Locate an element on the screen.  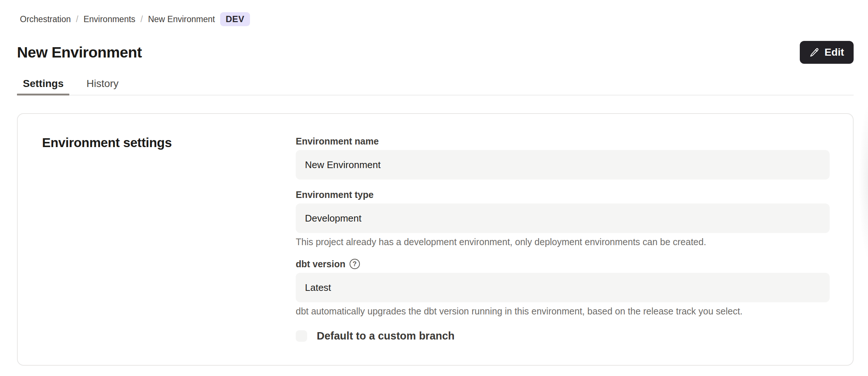
environment-type-label-text: Environment type is located at coordinates (335, 195).